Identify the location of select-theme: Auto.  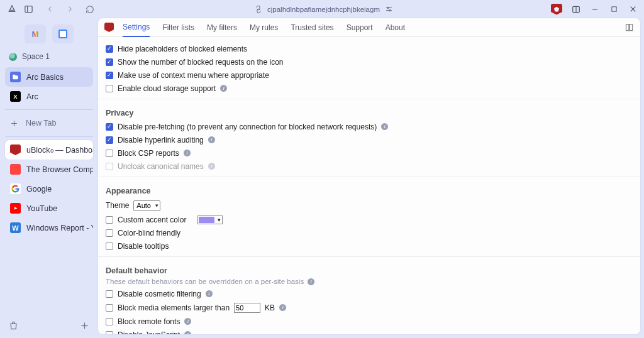
(147, 206).